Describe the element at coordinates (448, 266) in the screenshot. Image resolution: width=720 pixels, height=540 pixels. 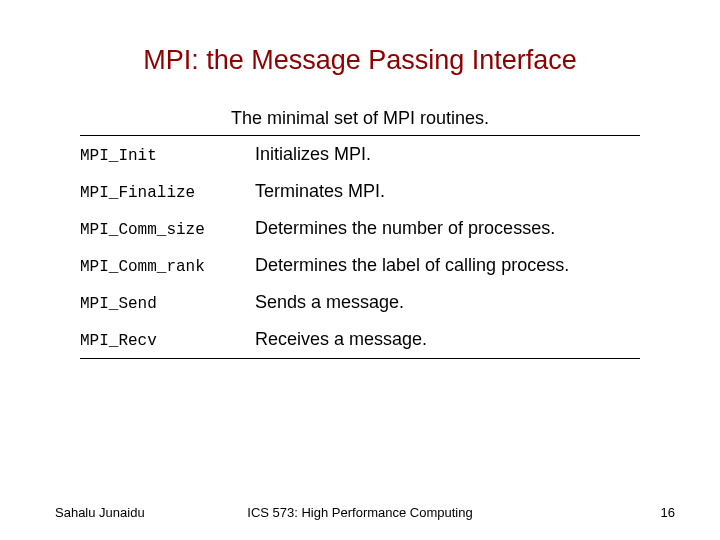
I see `routine-desc: Determines the label of calling process.` at that location.